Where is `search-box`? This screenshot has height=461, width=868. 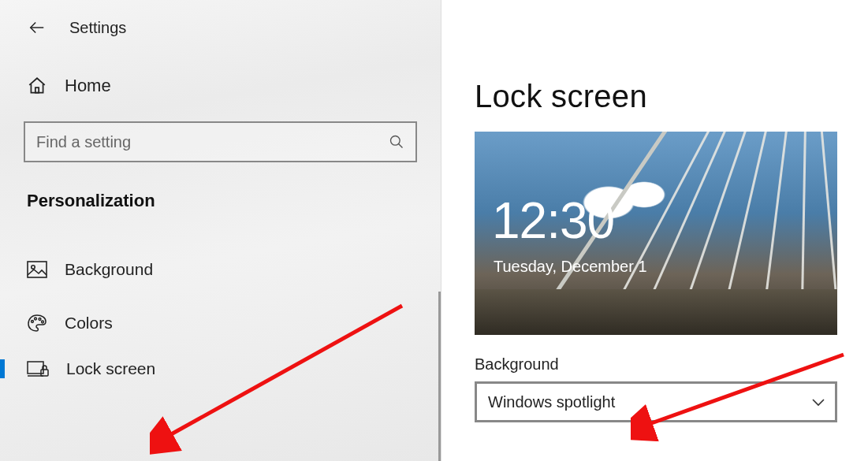
search-box is located at coordinates (221, 142).